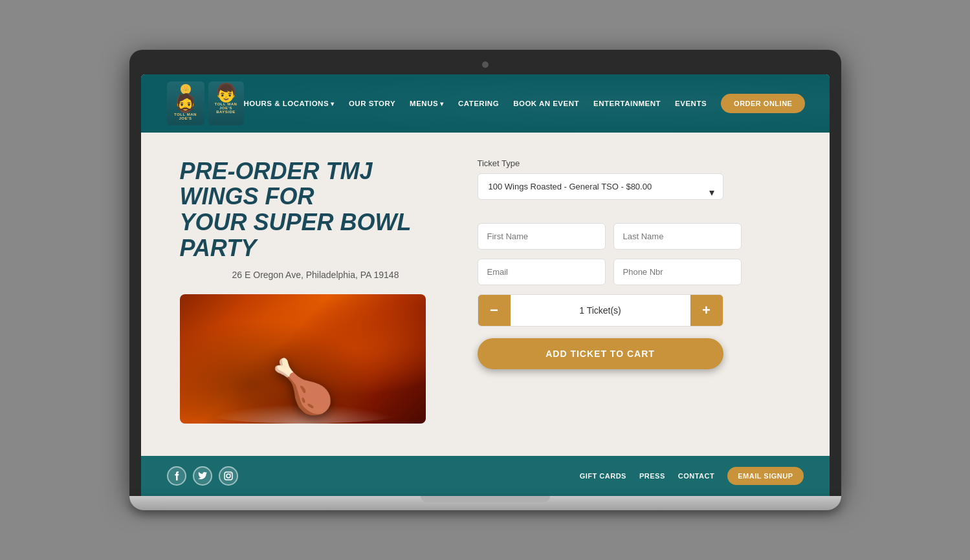 The image size is (970, 560). Describe the element at coordinates (177, 476) in the screenshot. I see `facebook-icon` at that location.